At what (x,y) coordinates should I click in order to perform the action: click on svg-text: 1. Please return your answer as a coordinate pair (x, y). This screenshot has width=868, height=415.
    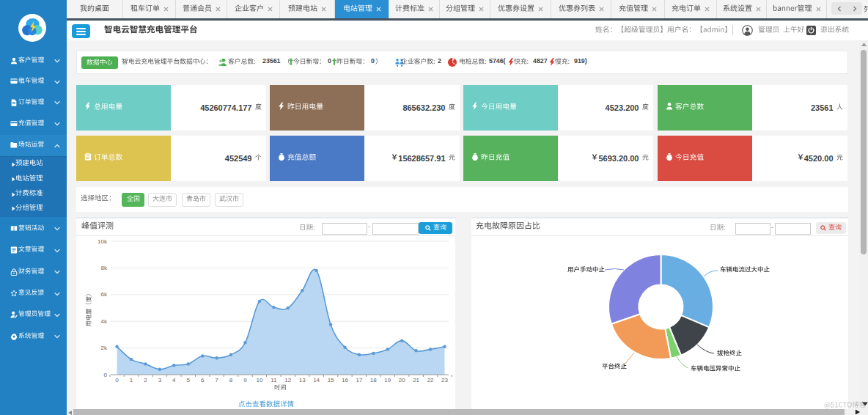
    Looking at the image, I should click on (132, 380).